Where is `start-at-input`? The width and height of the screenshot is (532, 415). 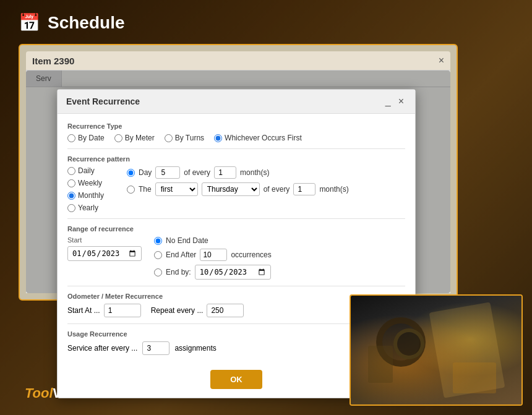 start-at-input is located at coordinates (122, 310).